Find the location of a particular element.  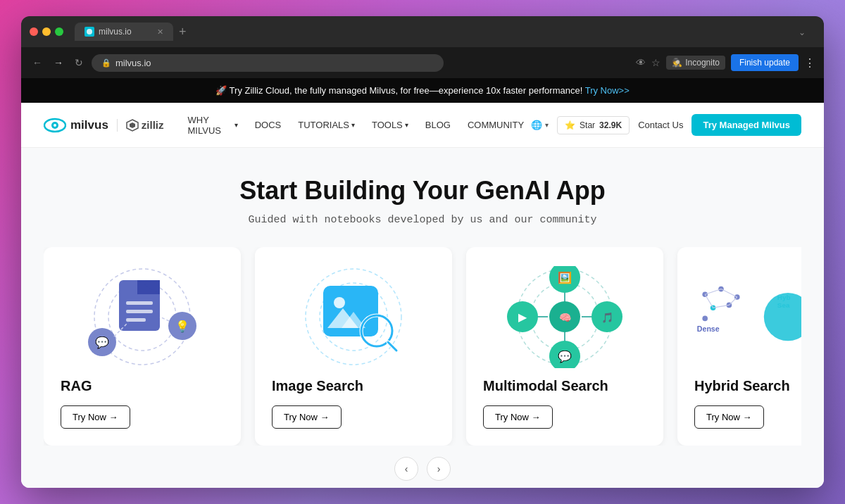

minimize-button is located at coordinates (46, 32).